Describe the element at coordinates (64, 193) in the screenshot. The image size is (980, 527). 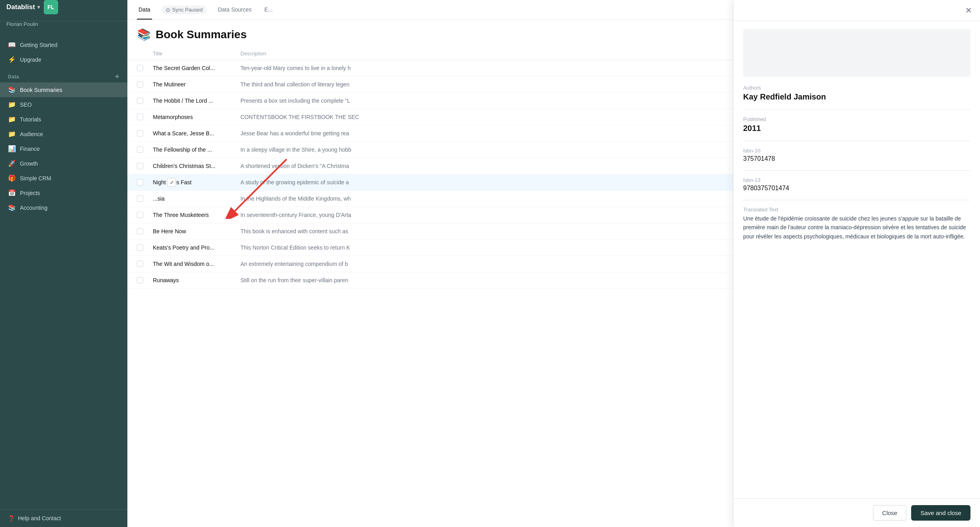
I see `sidebar-item-projects: 📅 Projects` at that location.